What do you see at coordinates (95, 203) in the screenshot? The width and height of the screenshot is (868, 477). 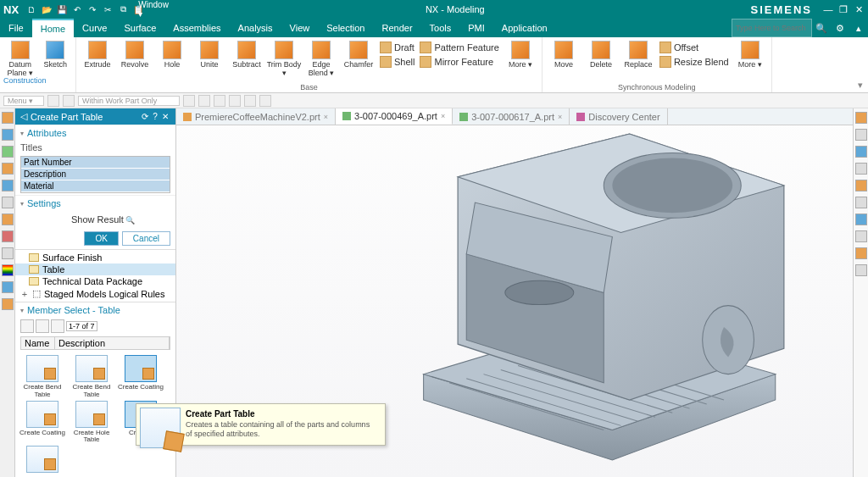 I see `settings-section: Settings` at bounding box center [95, 203].